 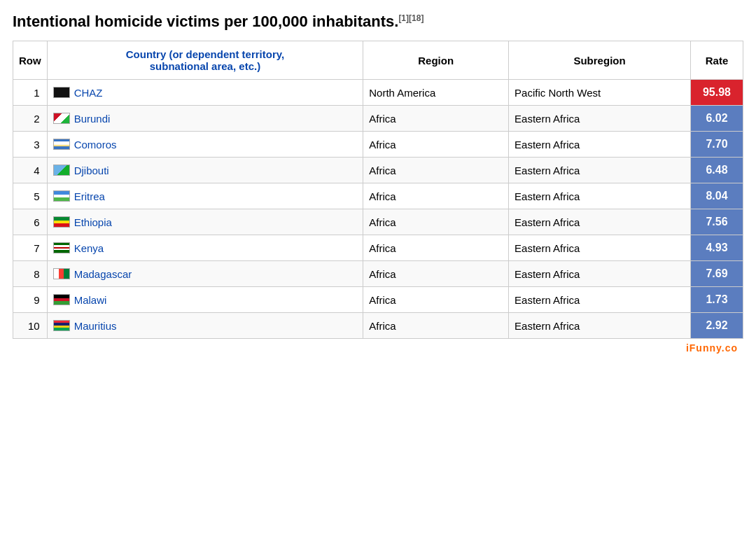 I want to click on page-title: Intentional homicide victims per 100,000…, so click(x=378, y=22).